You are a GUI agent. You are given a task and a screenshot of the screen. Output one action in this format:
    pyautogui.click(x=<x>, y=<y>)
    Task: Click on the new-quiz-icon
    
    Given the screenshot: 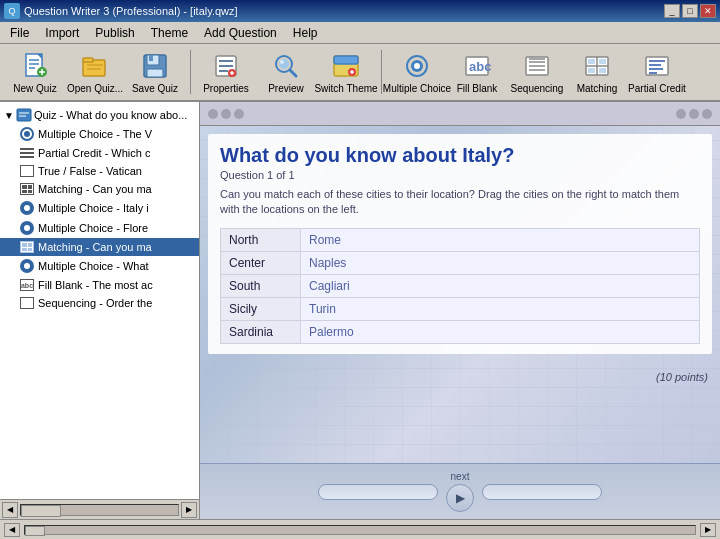 What is the action you would take?
    pyautogui.click(x=35, y=66)
    